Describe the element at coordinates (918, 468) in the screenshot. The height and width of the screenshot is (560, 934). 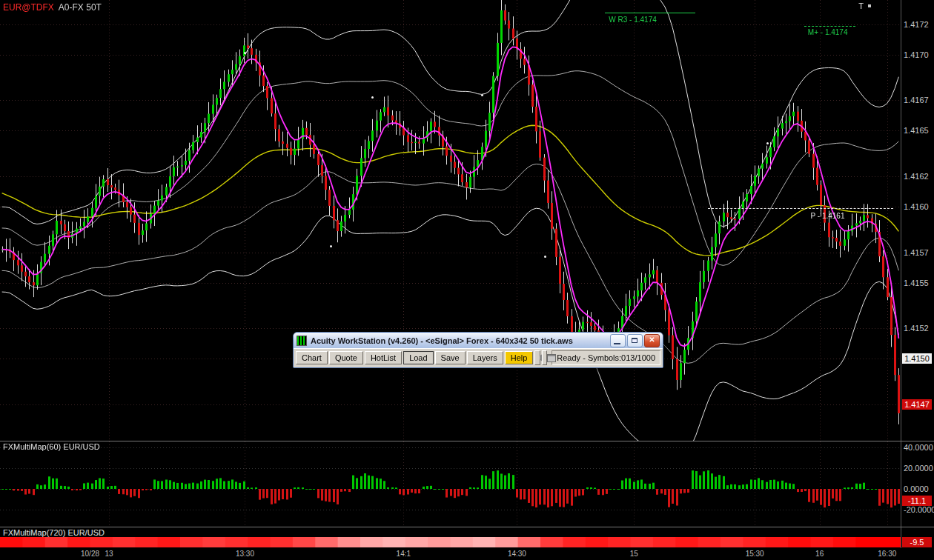
I see `histogram-axis-label: 20.0000` at that location.